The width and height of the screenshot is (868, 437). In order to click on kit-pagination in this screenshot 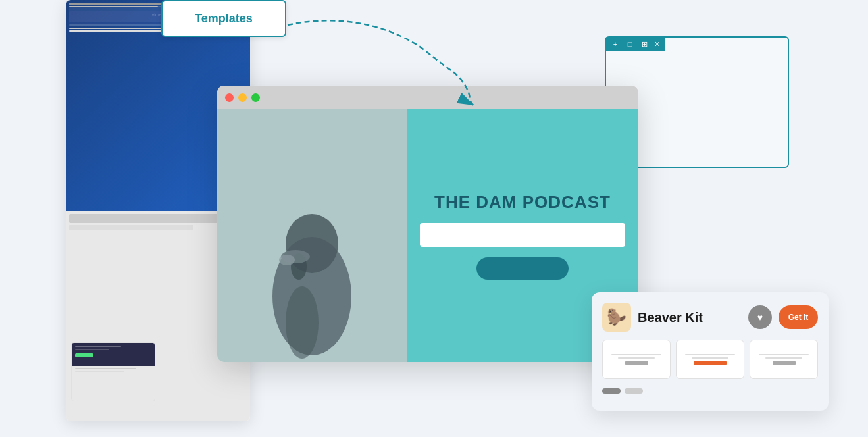, I will do `click(710, 391)`.